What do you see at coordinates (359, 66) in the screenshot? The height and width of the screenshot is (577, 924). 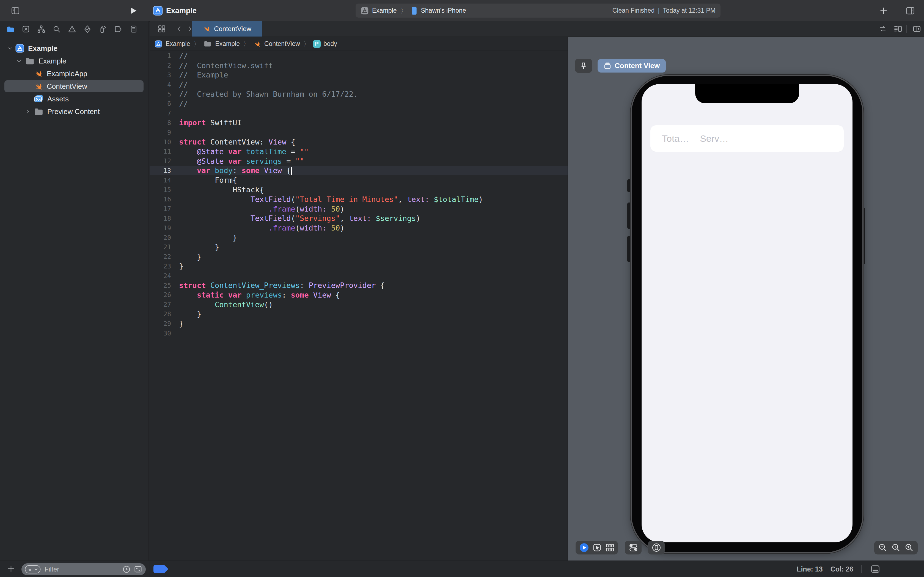 I see `code-line-2: 2// ContentView.swift` at bounding box center [359, 66].